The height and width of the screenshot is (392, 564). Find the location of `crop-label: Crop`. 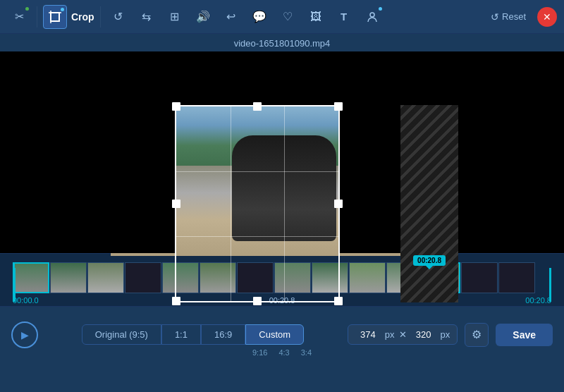

crop-label: Crop is located at coordinates (83, 17).